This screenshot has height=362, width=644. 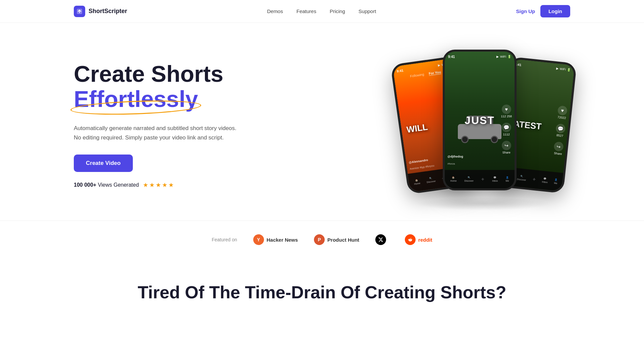 What do you see at coordinates (158, 125) in the screenshot?
I see `hero-content: Create Shorts Effortlessly Automatically…` at bounding box center [158, 125].